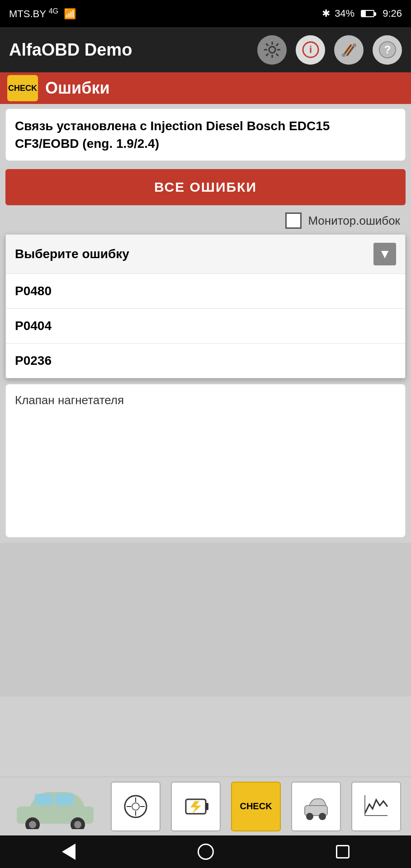 This screenshot has height=868, width=411. Describe the element at coordinates (43, 14) in the screenshot. I see `carrier-signal: MTS.BY 4G 📶` at that location.